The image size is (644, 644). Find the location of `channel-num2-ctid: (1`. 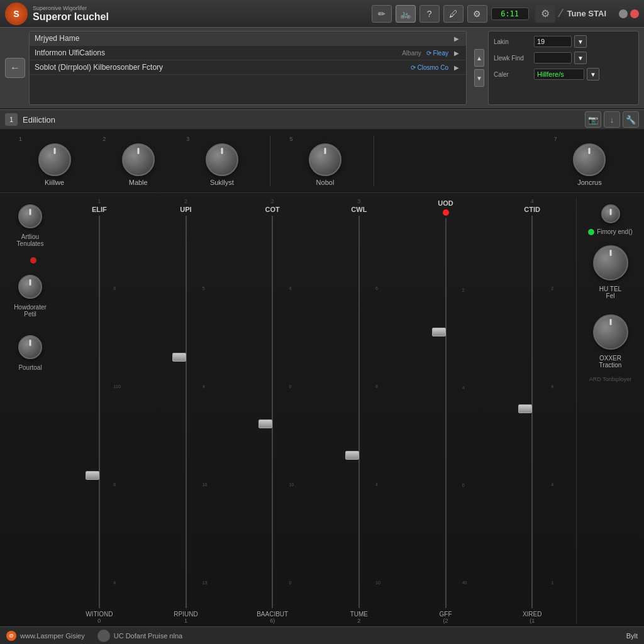

channel-num2-ctid: (1 is located at coordinates (532, 621).